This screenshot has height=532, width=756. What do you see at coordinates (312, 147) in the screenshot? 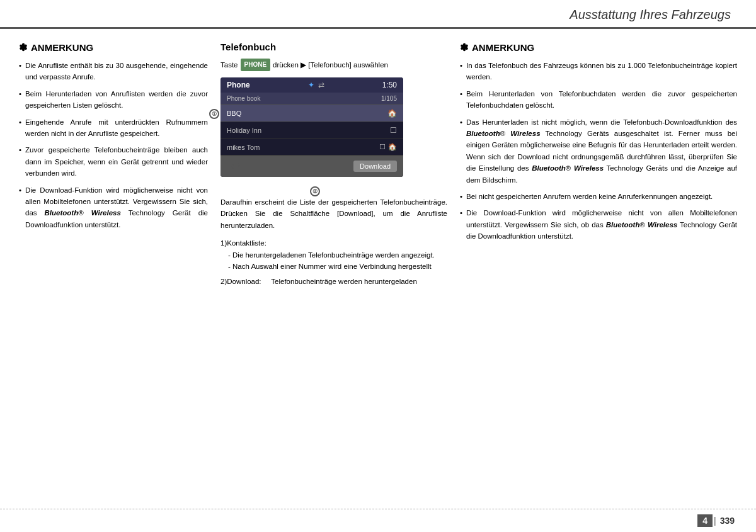
I see `contact-row-mikes: mikes Tom ☐ 🏠` at bounding box center [312, 147].